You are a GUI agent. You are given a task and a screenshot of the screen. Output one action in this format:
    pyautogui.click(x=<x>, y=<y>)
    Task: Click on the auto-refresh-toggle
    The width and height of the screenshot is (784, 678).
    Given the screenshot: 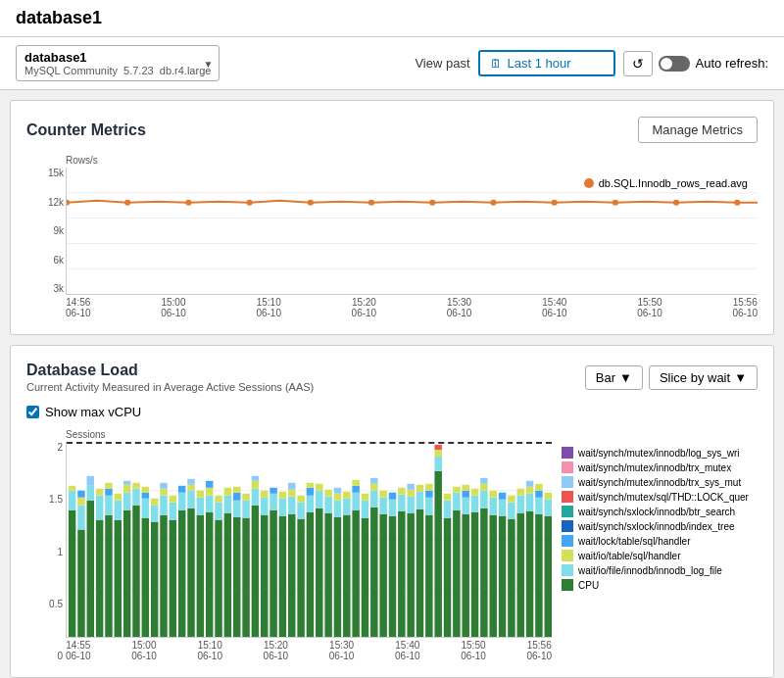 What is the action you would take?
    pyautogui.click(x=674, y=64)
    